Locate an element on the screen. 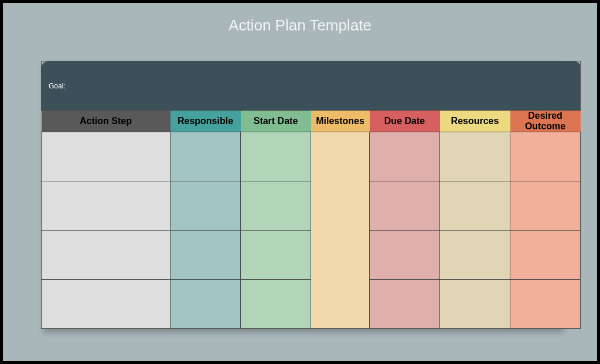 This screenshot has width=600, height=364. goal-label: Goal: is located at coordinates (311, 86).